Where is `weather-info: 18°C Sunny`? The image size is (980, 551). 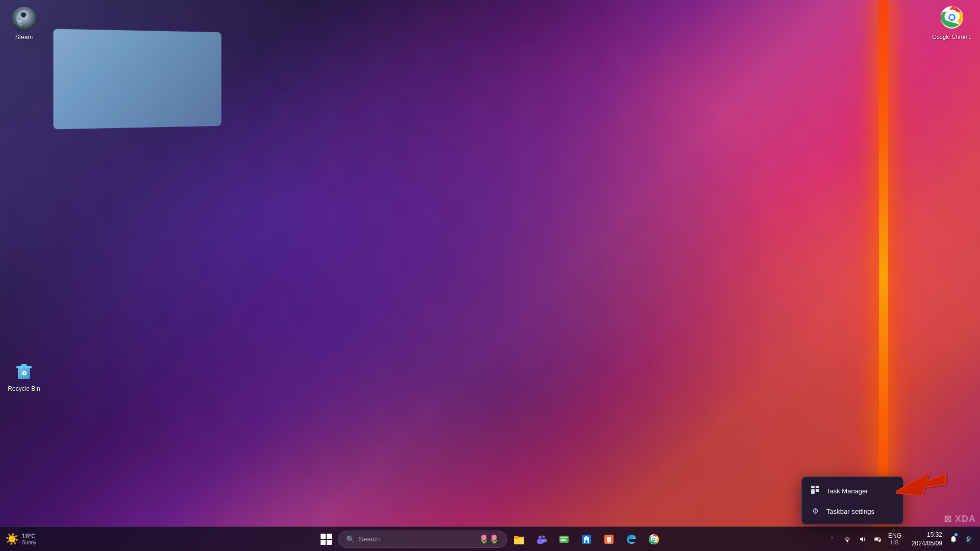 weather-info: 18°C Sunny is located at coordinates (29, 539).